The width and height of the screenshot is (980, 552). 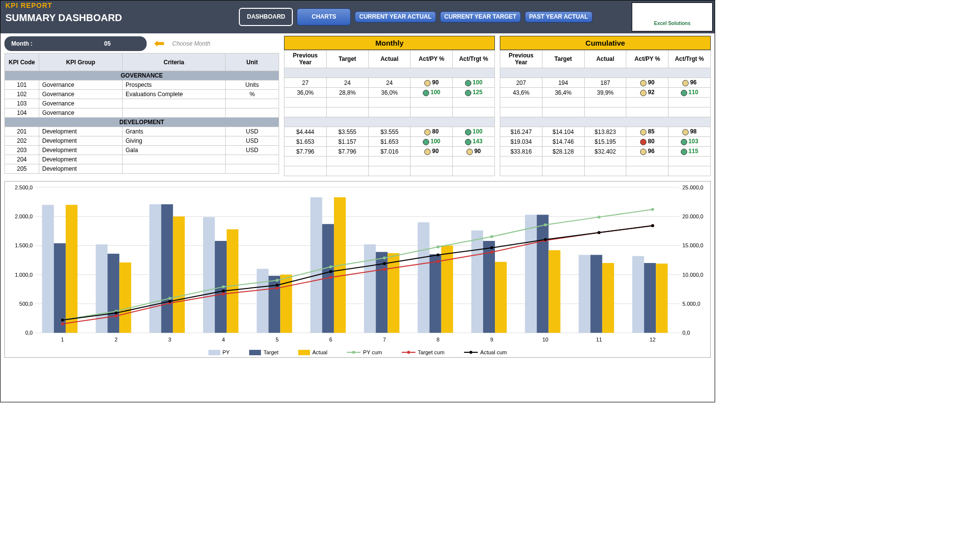 What do you see at coordinates (324, 17) in the screenshot?
I see `charts-button: CHARTS` at bounding box center [324, 17].